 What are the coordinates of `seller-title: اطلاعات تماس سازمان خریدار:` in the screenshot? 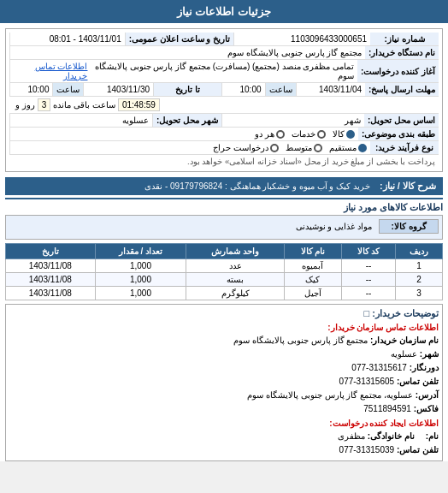 It's located at (224, 327).